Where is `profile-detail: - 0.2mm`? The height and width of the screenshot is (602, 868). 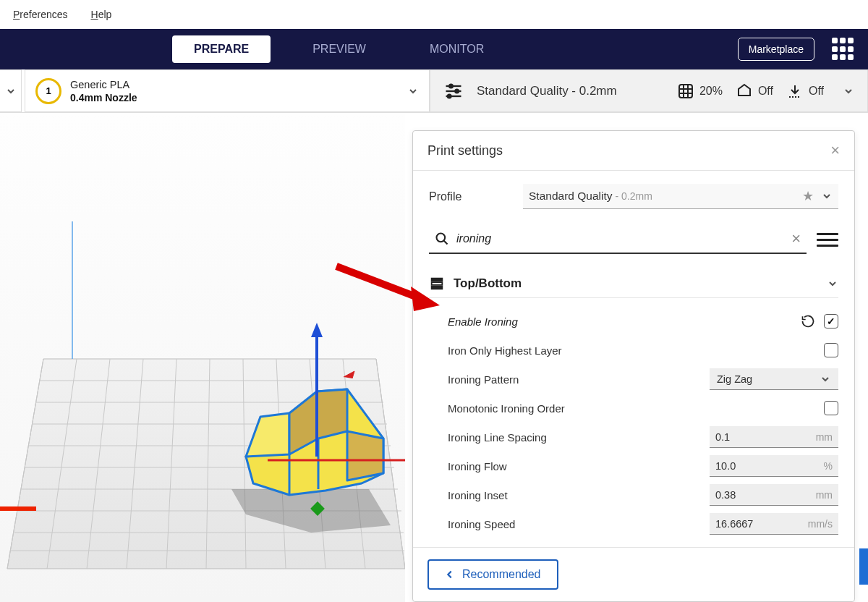
profile-detail: - 0.2mm is located at coordinates (634, 196).